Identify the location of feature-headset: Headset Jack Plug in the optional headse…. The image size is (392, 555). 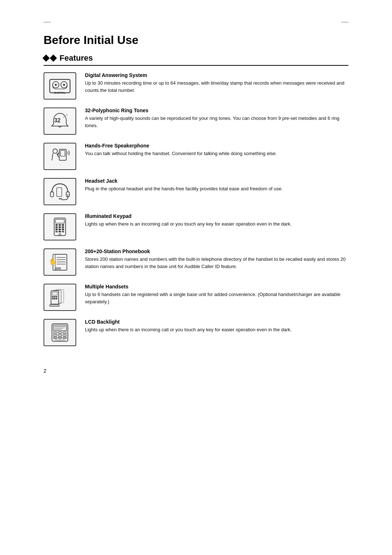
(196, 192).